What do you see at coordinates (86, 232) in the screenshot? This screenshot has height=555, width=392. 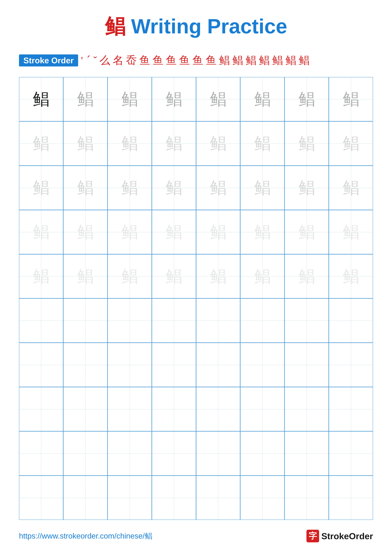 I see `grid-cell-3-1: 鲳` at bounding box center [86, 232].